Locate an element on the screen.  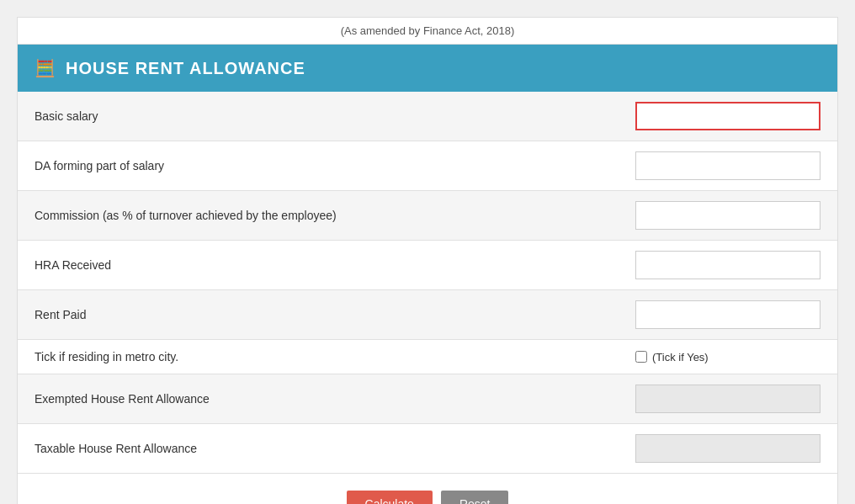
checkbox-label-metro: (Tick if Yes) is located at coordinates (680, 357).